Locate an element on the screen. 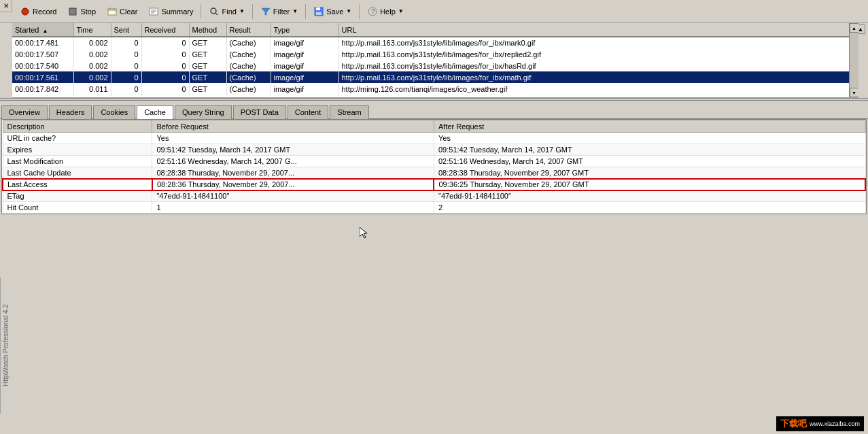  record-icon is located at coordinates (25, 12).